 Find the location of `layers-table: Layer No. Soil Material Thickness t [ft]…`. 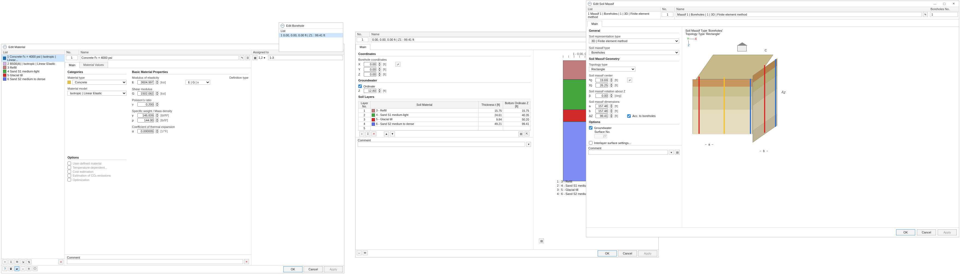

layers-table: Layer No. Soil Material Thickness t [ft]… is located at coordinates (444, 116).